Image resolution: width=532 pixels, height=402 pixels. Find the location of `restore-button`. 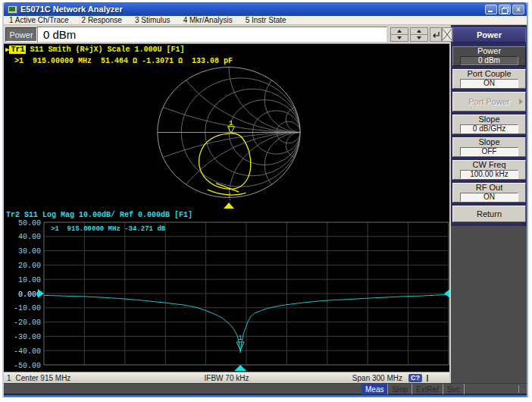

restore-button is located at coordinates (505, 9).